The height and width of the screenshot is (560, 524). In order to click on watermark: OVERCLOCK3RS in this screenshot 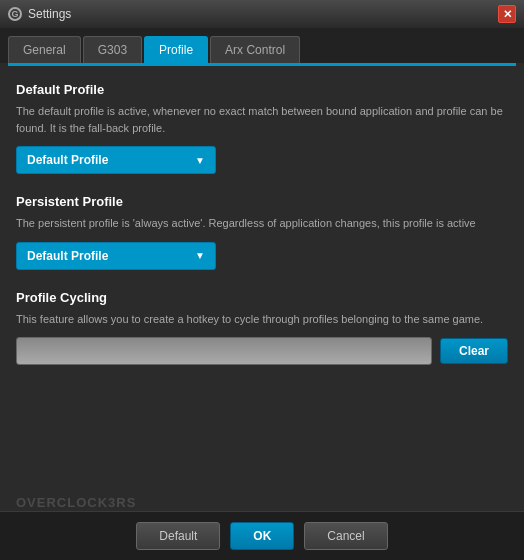, I will do `click(76, 502)`.